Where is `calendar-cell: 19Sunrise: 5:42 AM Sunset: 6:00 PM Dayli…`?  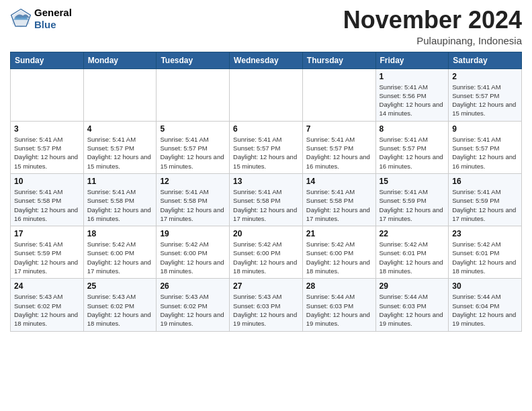 calendar-cell: 19Sunrise: 5:42 AM Sunset: 6:00 PM Dayli… is located at coordinates (193, 253).